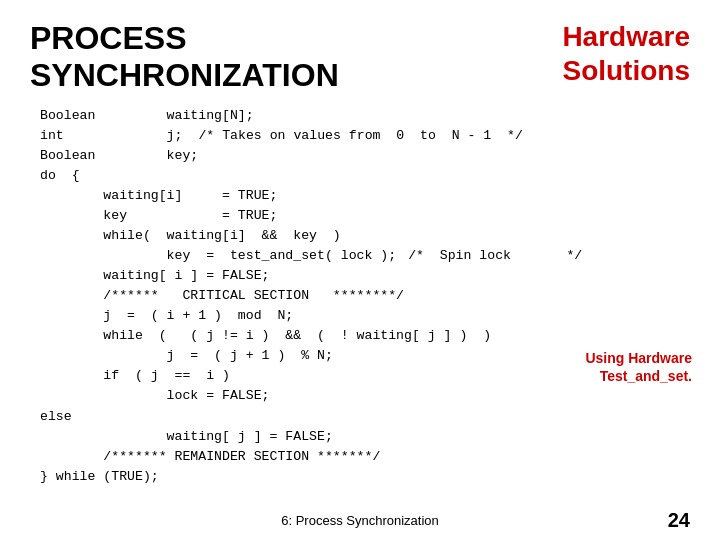 The width and height of the screenshot is (720, 540). I want to click on comment-line8: /* Spin lock */, so click(495, 256).